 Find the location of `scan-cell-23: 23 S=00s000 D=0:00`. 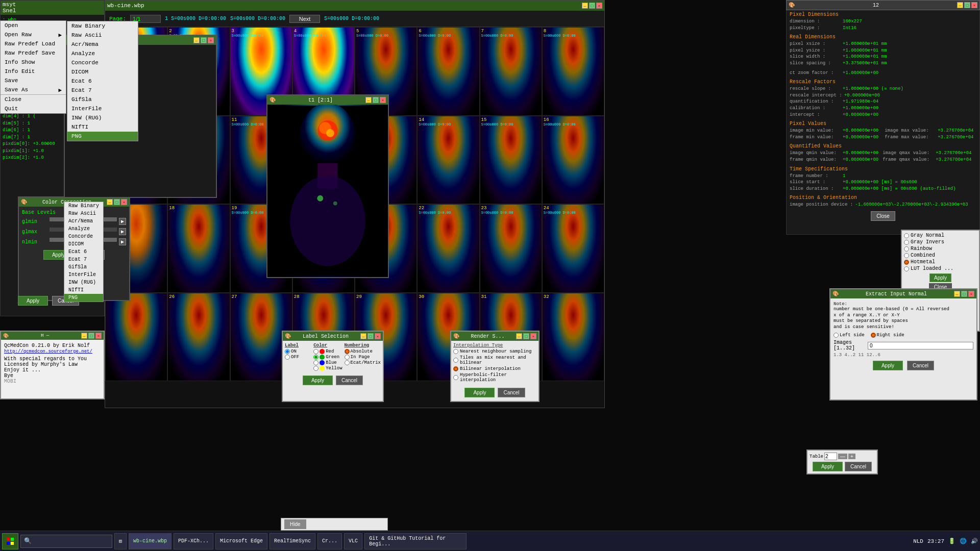

scan-cell-23: 23 S=00s000 D=0:00 is located at coordinates (511, 248).